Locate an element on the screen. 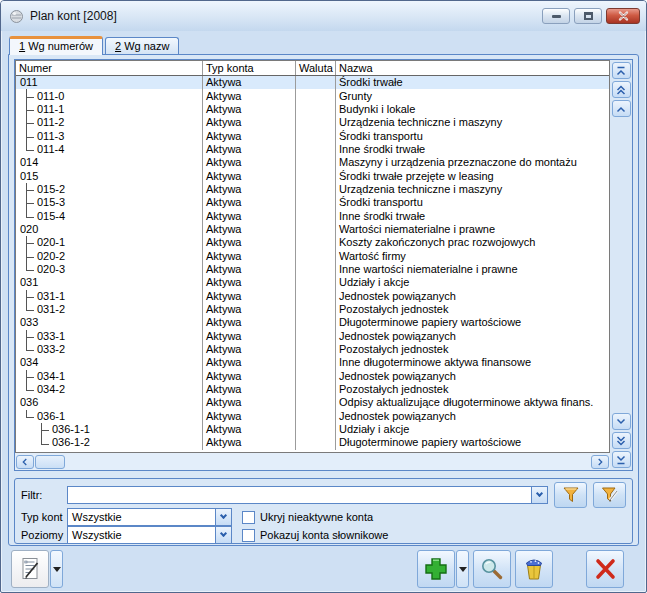  column-header-waluta: Waluta is located at coordinates (316, 68).